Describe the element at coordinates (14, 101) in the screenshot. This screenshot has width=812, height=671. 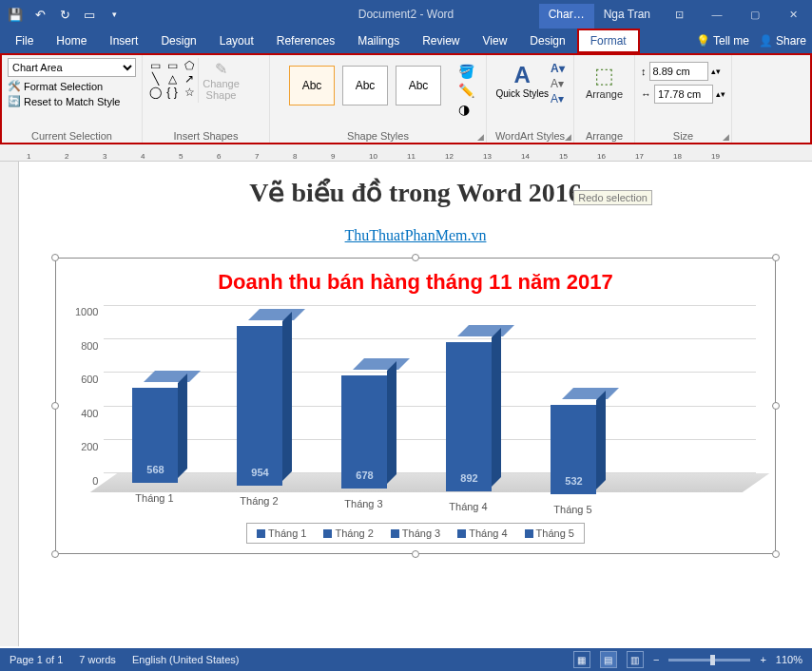
I see `reset-icon: 🔄` at that location.